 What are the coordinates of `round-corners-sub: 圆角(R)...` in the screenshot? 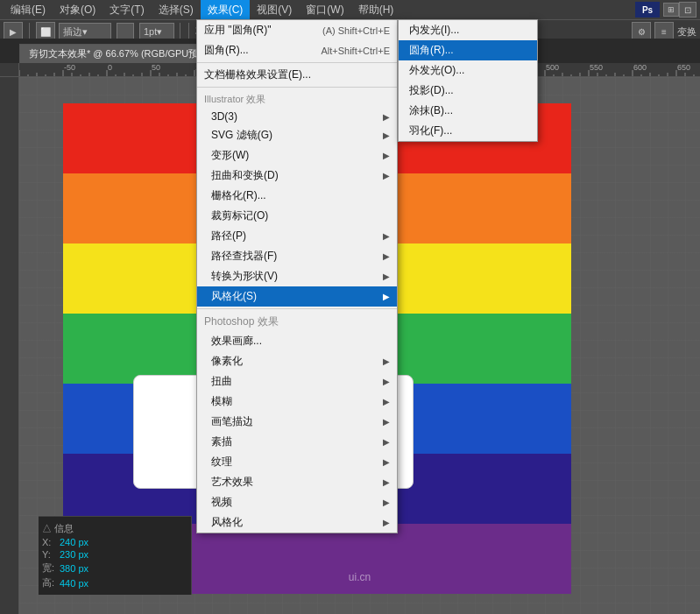 It's located at (468, 51).